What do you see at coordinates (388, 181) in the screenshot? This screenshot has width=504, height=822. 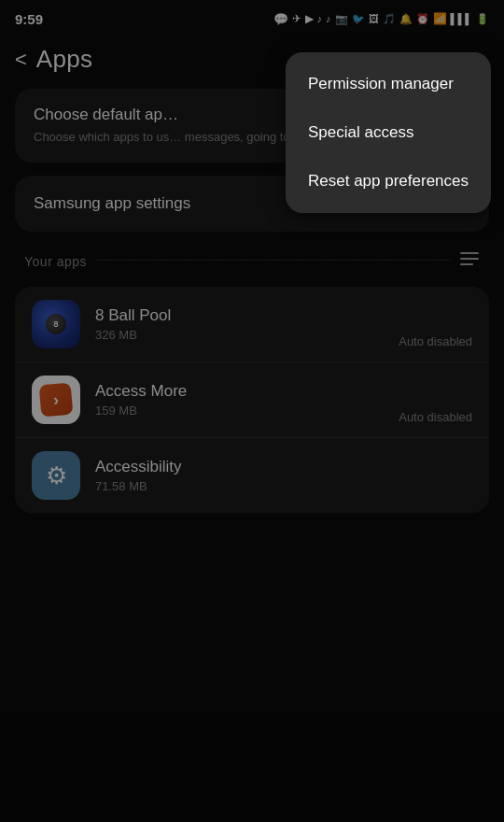 I see `dropdown-item-reset-app-preferences: Reset app preferences` at bounding box center [388, 181].